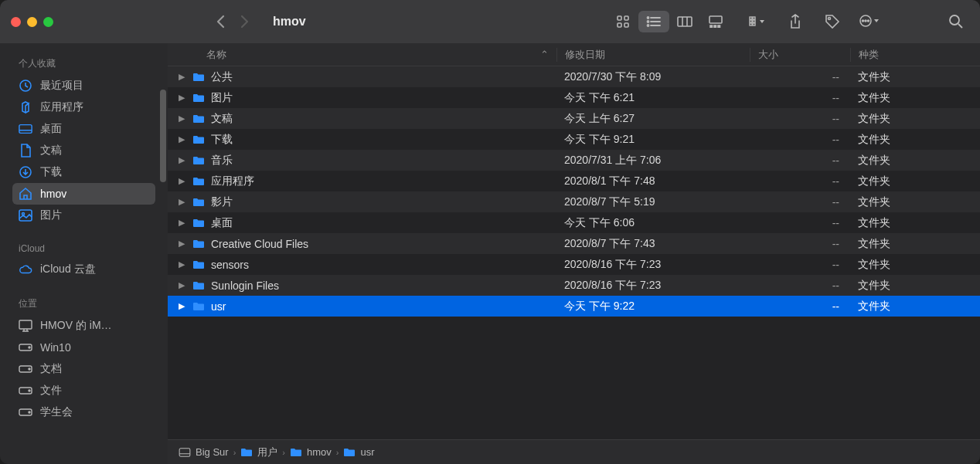 The width and height of the screenshot is (980, 464). I want to click on share-button, so click(795, 22).